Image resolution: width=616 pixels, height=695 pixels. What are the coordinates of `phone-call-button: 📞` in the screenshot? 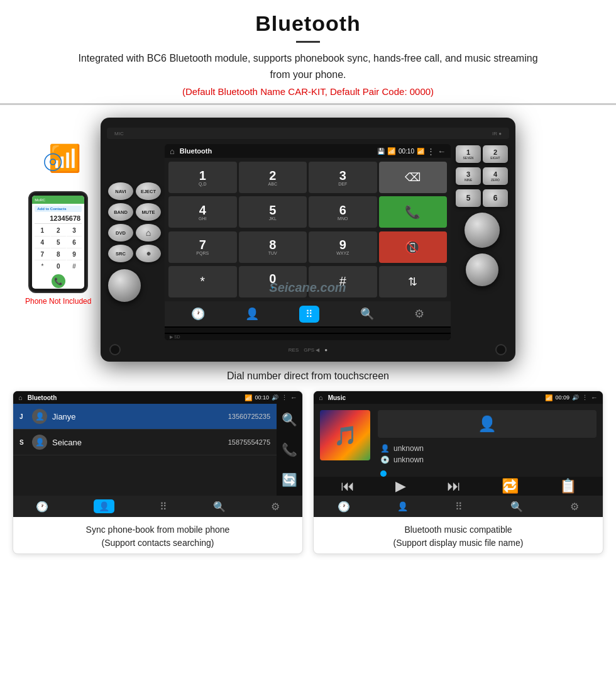 It's located at (58, 281).